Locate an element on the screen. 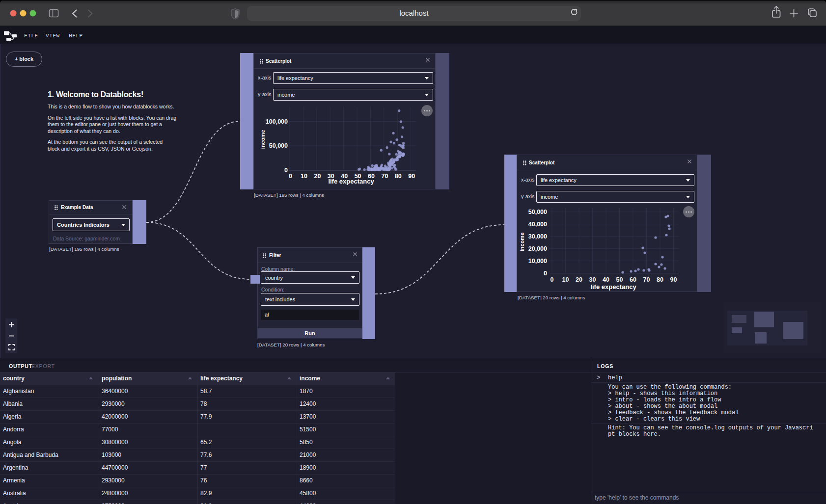  svg-text: 10,000 is located at coordinates (538, 261).